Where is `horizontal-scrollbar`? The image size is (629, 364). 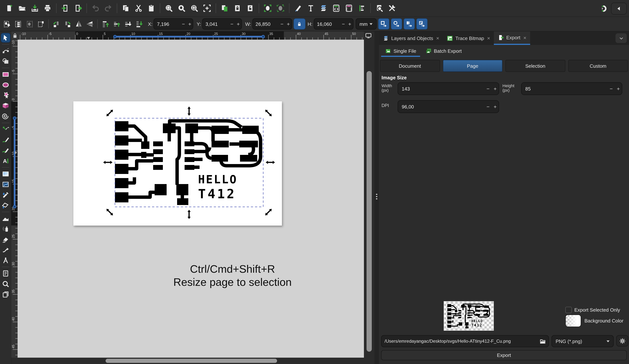
horizontal-scrollbar is located at coordinates (193, 361).